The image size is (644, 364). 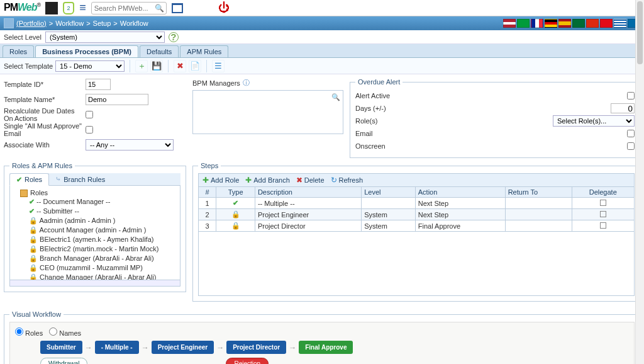 I want to click on overdue-legend: Overdue Alert, so click(x=379, y=82).